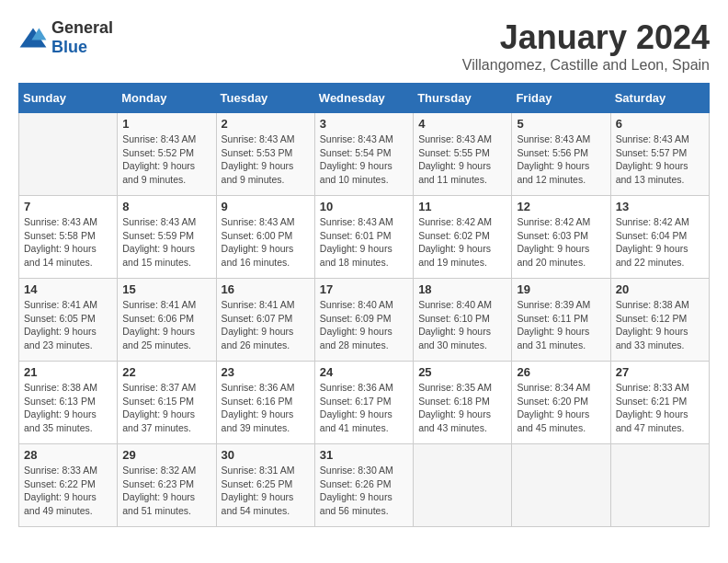 The image size is (728, 563). I want to click on calendar-cell: 17Sunrise: 8:40 AMSunset: 6:09 PMDayligh…, so click(364, 320).